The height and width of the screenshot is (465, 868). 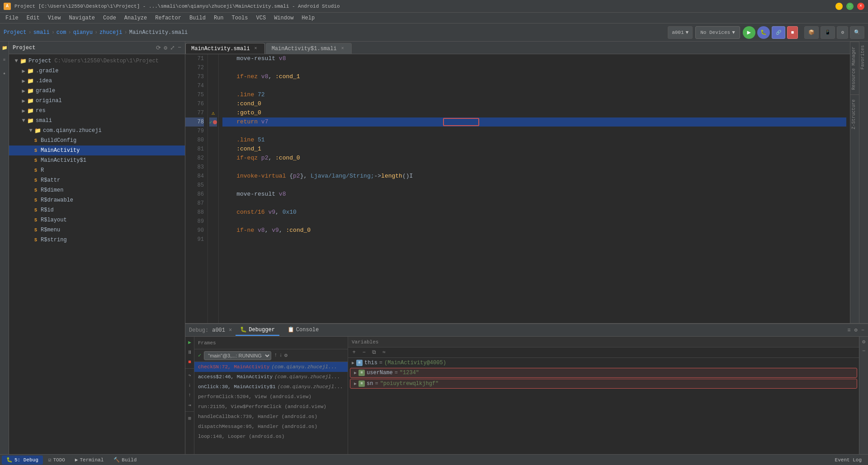 What do you see at coordinates (680, 33) in the screenshot?
I see `build-variant-selector: a001 ▼` at bounding box center [680, 33].